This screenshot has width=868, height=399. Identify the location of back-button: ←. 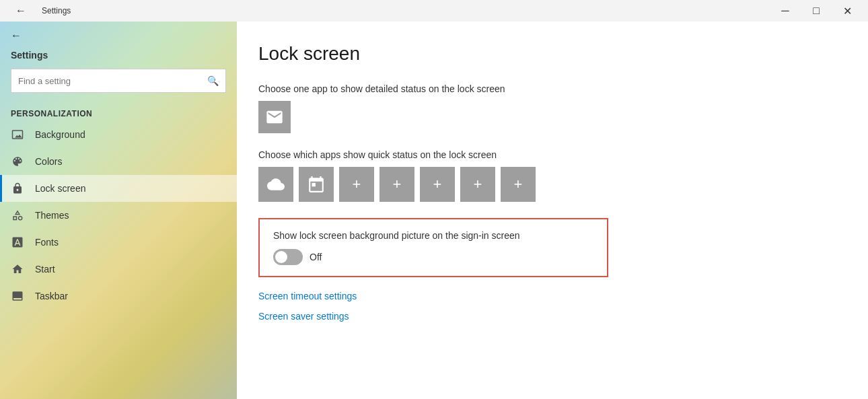
(21, 11).